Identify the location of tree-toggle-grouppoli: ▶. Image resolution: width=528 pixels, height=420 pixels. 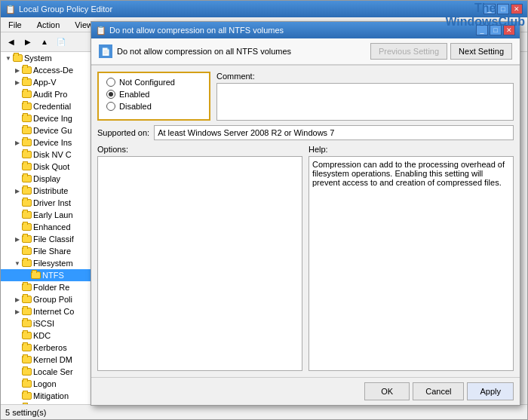
(17, 299).